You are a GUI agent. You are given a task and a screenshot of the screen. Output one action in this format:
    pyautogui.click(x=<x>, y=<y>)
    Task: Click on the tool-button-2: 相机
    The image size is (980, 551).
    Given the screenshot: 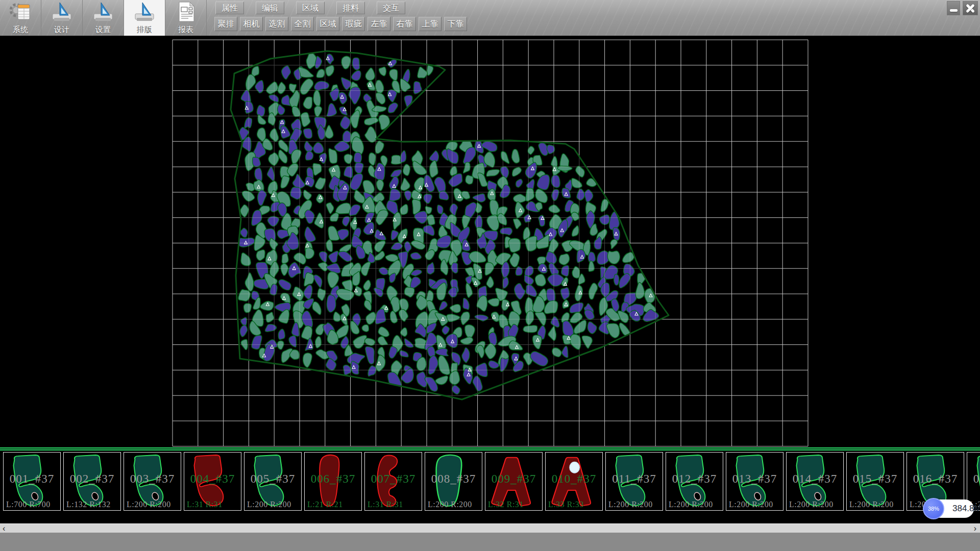 What is the action you would take?
    pyautogui.click(x=251, y=24)
    